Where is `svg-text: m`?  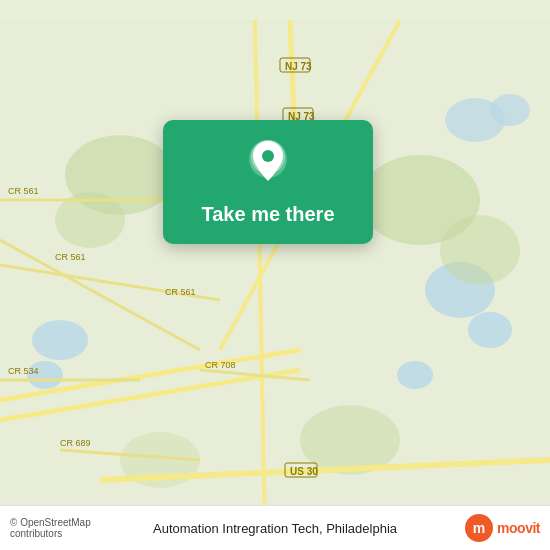
svg-text: m is located at coordinates (479, 528).